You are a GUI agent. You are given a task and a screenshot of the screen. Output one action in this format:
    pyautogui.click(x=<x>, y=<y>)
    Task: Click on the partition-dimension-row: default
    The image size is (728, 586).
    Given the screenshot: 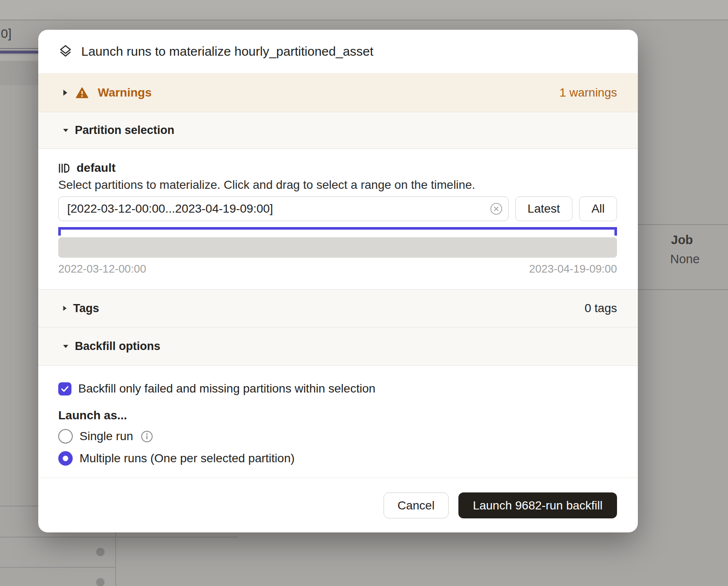 What is the action you would take?
    pyautogui.click(x=338, y=168)
    